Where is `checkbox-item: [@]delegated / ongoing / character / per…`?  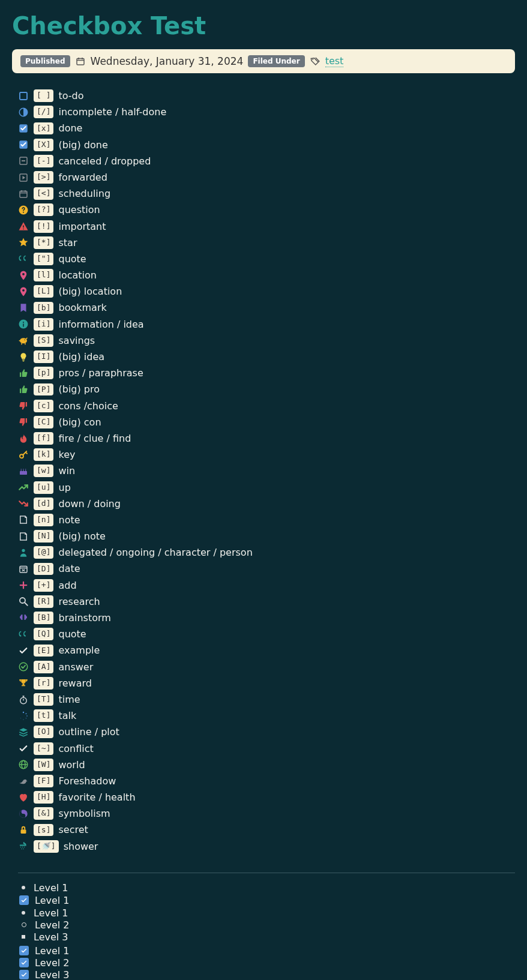
checkbox-item: [@]delegated / ongoing / character / per… is located at coordinates (267, 552).